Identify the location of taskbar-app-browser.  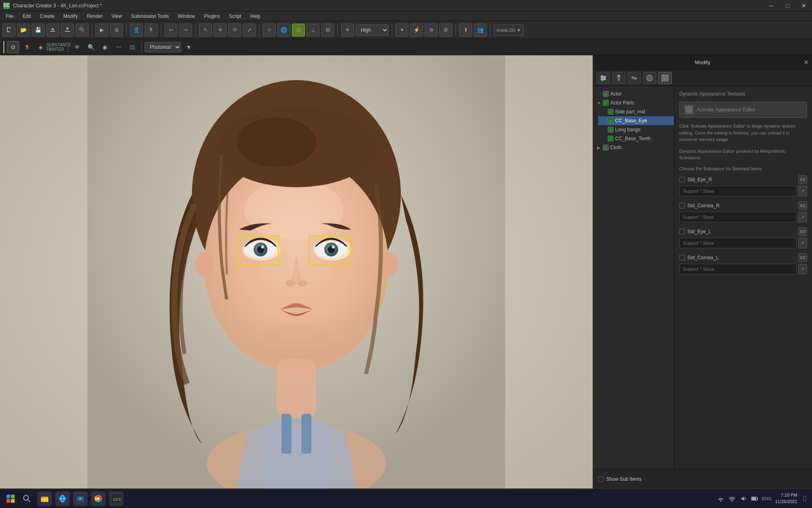
(63, 499).